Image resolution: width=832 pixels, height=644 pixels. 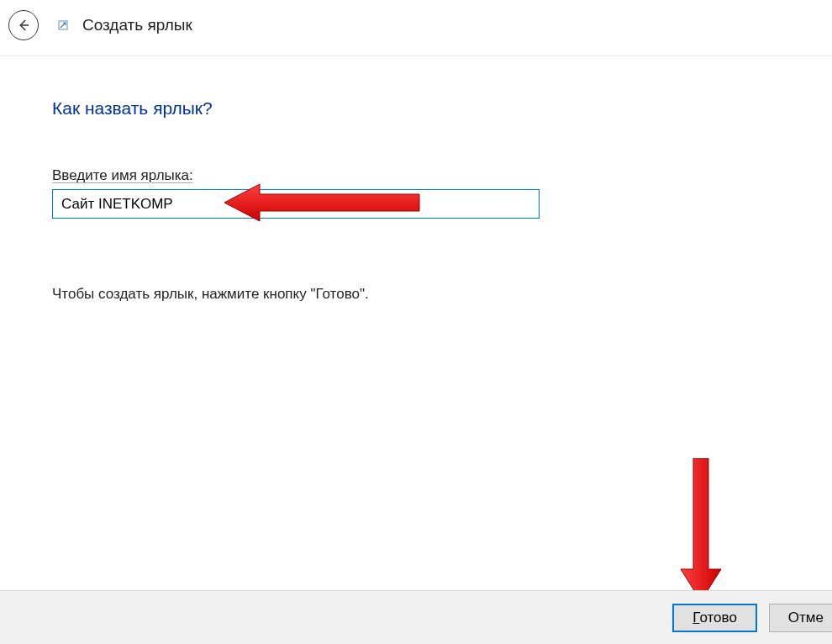 What do you see at coordinates (24, 25) in the screenshot?
I see `back-button` at bounding box center [24, 25].